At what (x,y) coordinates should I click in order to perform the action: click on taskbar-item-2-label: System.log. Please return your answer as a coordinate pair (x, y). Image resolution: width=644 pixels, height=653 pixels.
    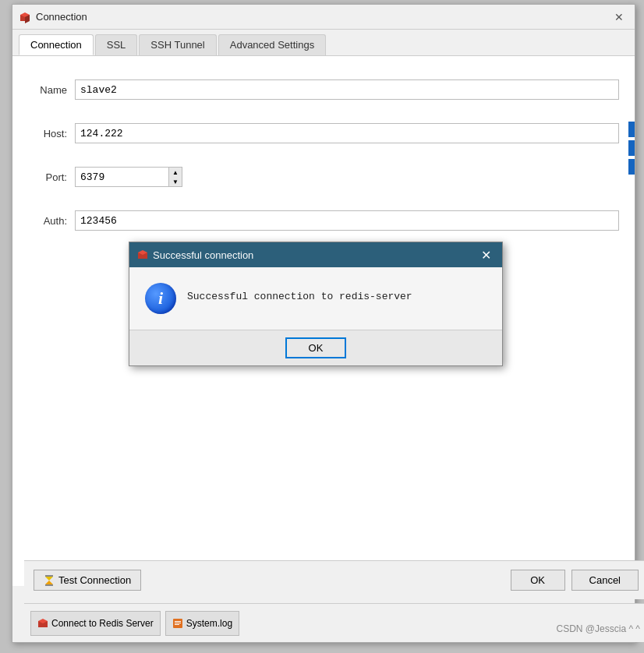
    Looking at the image, I should click on (209, 623).